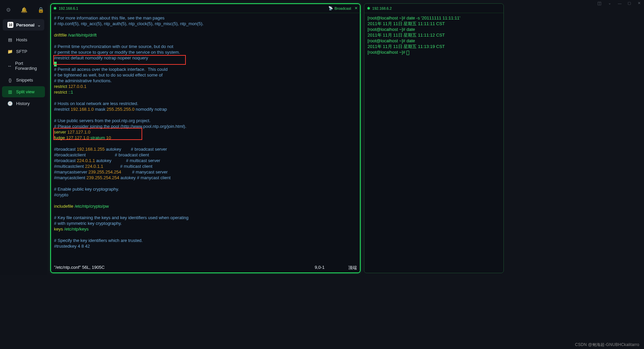 The width and height of the screenshot is (644, 349). What do you see at coordinates (10, 103) in the screenshot?
I see `clock-icon: 🕘` at bounding box center [10, 103].